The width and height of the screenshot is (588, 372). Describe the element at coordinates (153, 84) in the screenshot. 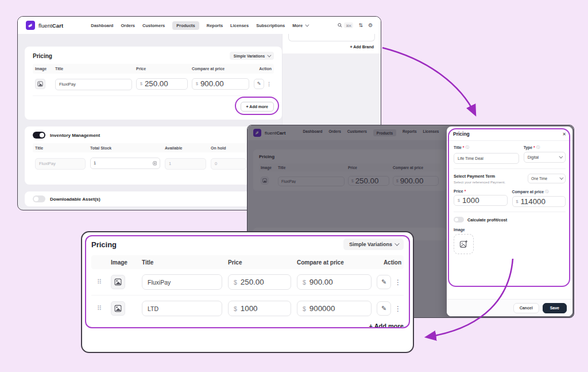

I see `pricing-row-fluxipay: $ $ ✎⋮` at that location.